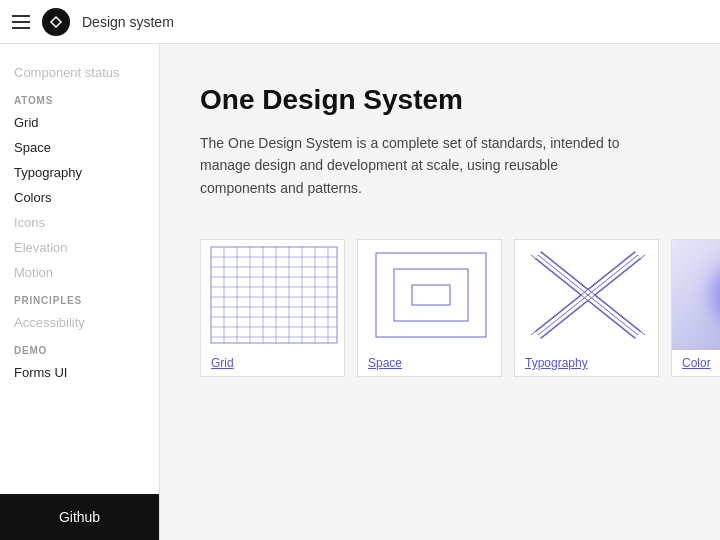 This screenshot has height=540, width=720. What do you see at coordinates (696, 363) in the screenshot?
I see `card-color-label: Color` at bounding box center [696, 363].